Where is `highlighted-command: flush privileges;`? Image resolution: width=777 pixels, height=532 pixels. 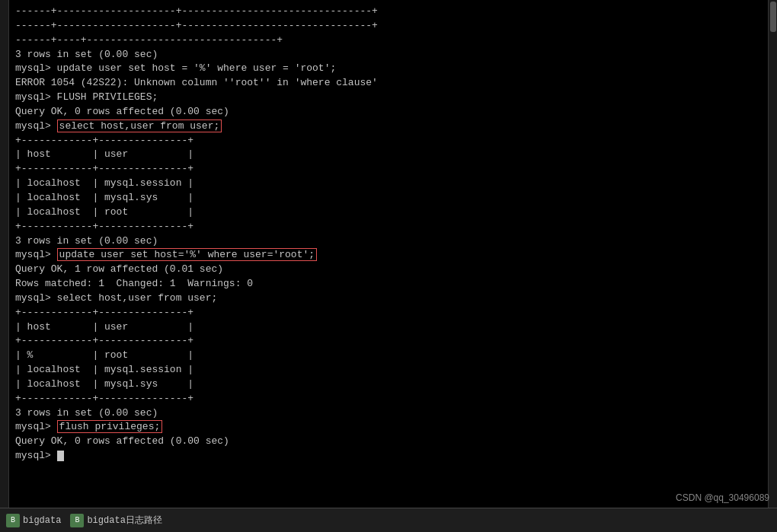
highlighted-command: flush privileges; is located at coordinates (110, 426).